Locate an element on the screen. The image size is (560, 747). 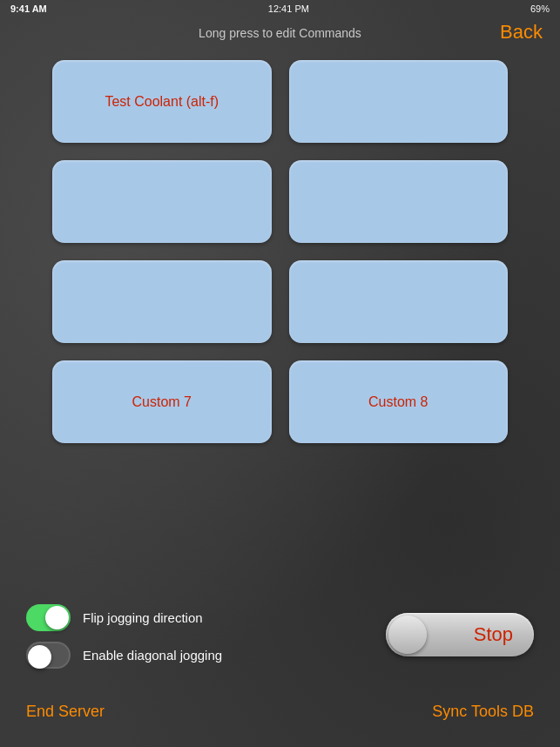
sync-tools-db-button: Sync Tools DB is located at coordinates (482, 712).